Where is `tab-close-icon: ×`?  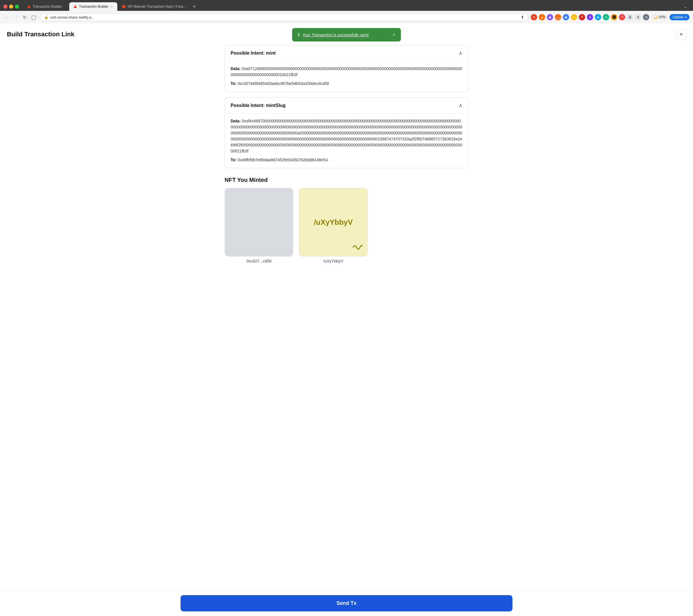
tab-close-icon: × is located at coordinates (112, 7).